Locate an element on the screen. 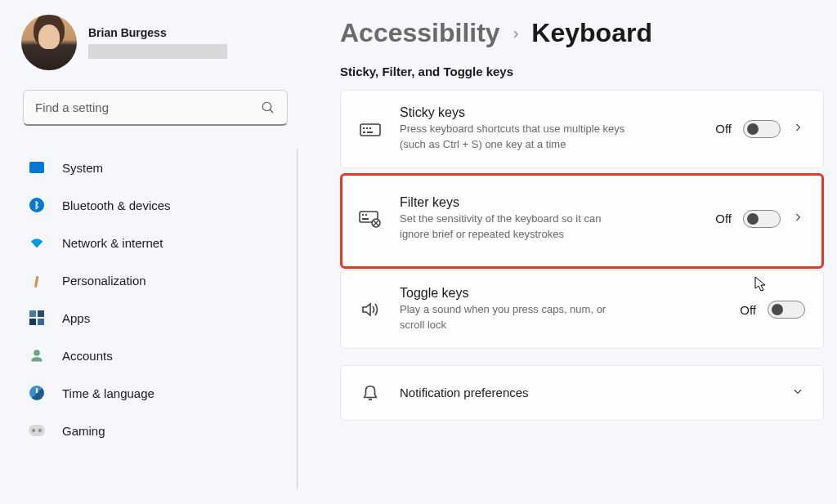 The height and width of the screenshot is (504, 837). keyboard-icon is located at coordinates (370, 129).